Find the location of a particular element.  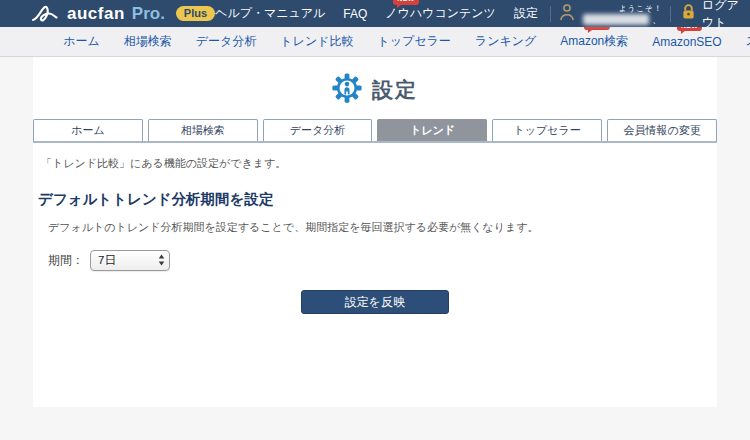

page-title: 設定 is located at coordinates (395, 90).